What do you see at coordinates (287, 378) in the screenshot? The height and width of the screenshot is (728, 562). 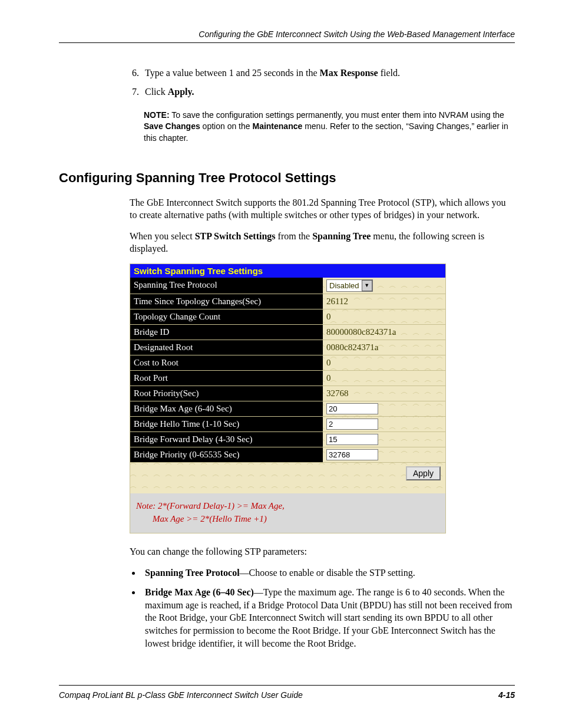 I see `setting-row: Root Port0` at bounding box center [287, 378].